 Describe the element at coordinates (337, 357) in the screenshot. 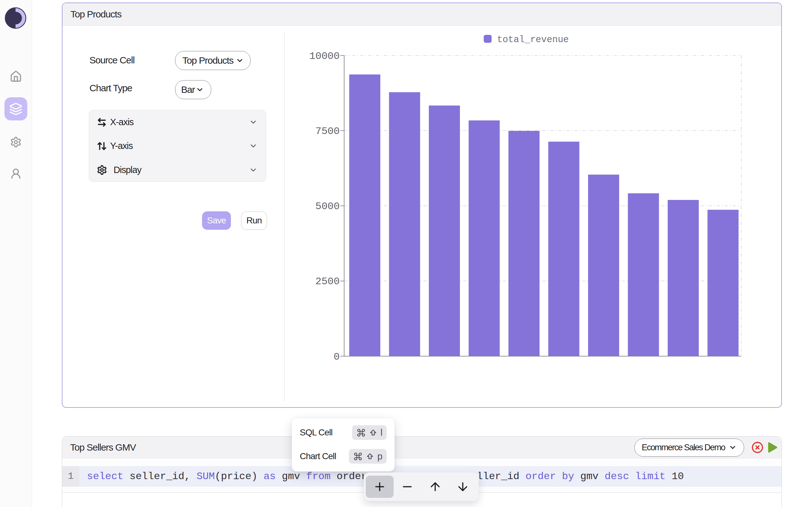

I see `svg-text: 0` at that location.